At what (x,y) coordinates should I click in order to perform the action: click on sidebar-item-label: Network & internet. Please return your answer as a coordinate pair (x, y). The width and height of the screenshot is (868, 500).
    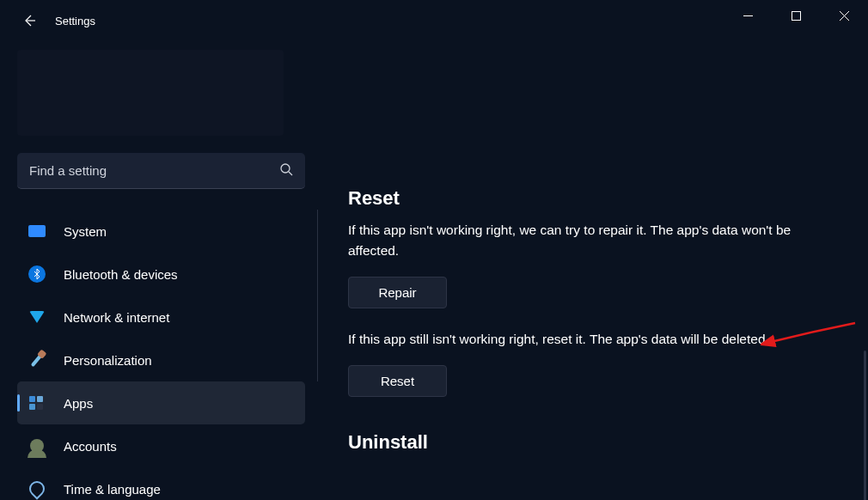
    Looking at the image, I should click on (117, 318).